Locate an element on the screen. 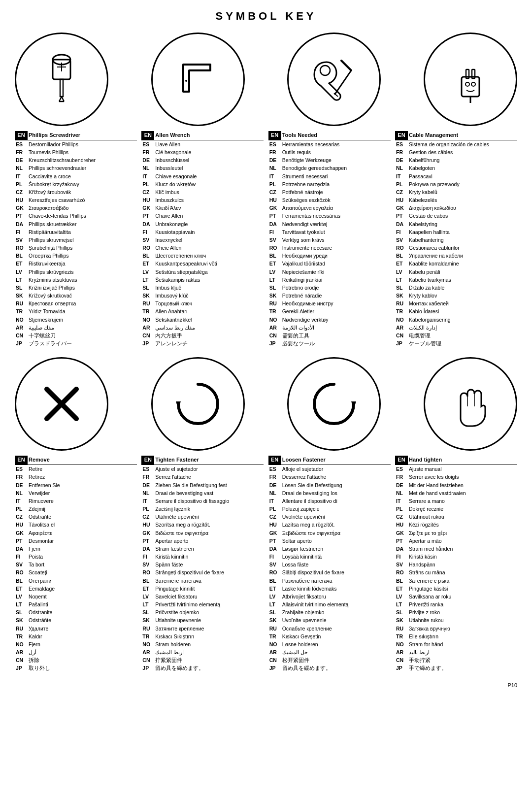  table-row: ETPingutage käsitsi is located at coordinates (456, 589).